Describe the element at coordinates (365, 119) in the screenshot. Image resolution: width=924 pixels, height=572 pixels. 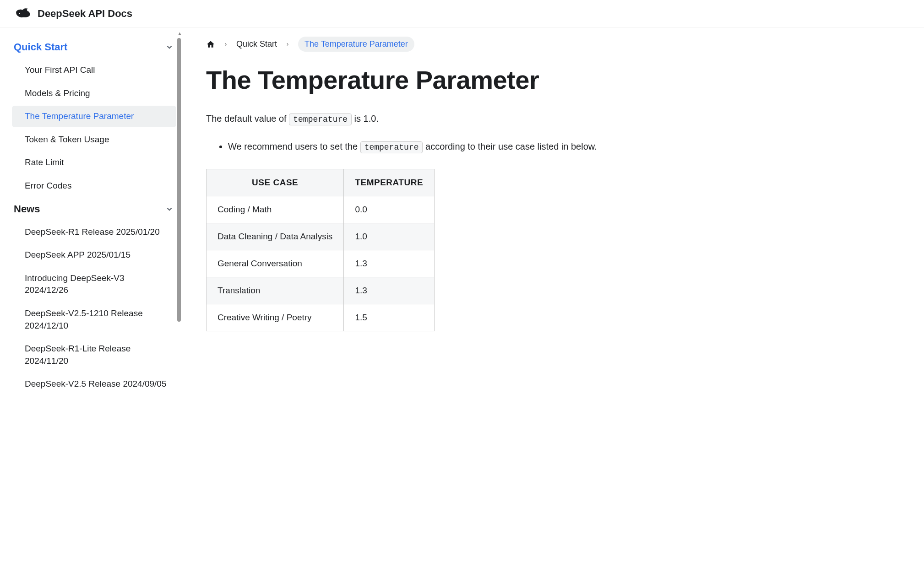
I see `intro-text-post: is 1.0.` at that location.